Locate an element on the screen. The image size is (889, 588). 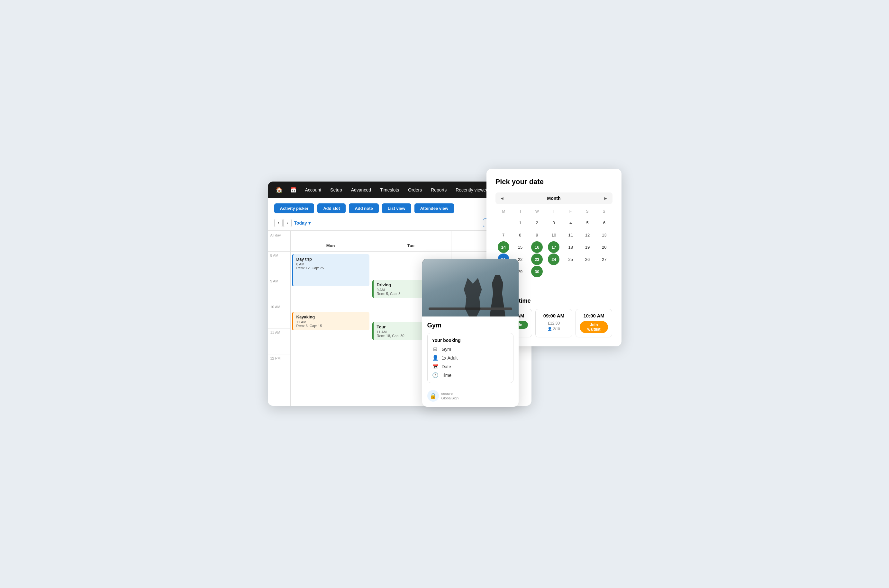
day-header-tue: Tue is located at coordinates (411, 246).